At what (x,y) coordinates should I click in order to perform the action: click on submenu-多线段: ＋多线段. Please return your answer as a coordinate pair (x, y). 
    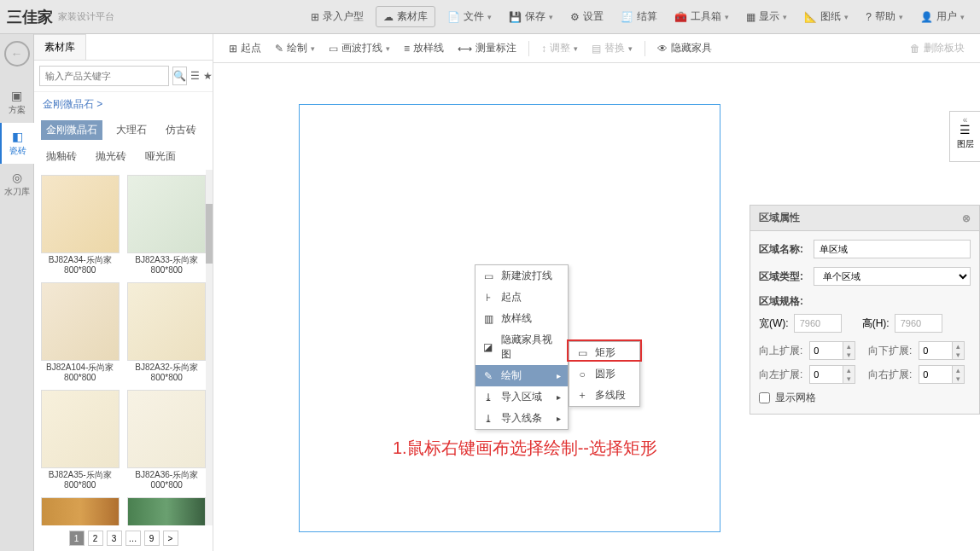
    Looking at the image, I should click on (604, 396).